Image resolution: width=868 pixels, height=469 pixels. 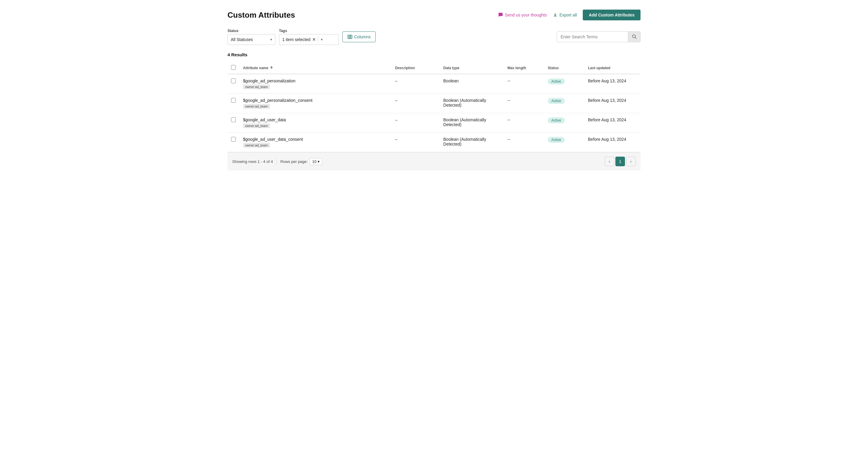 I want to click on col-header-name: Attribute name, so click(x=315, y=68).